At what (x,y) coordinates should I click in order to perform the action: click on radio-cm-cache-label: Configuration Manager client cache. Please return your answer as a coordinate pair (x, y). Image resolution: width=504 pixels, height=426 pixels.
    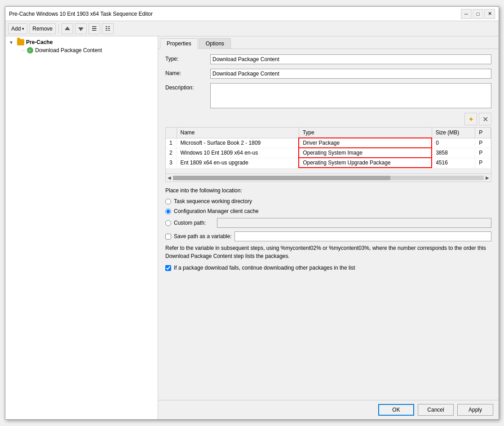
    Looking at the image, I should click on (217, 211).